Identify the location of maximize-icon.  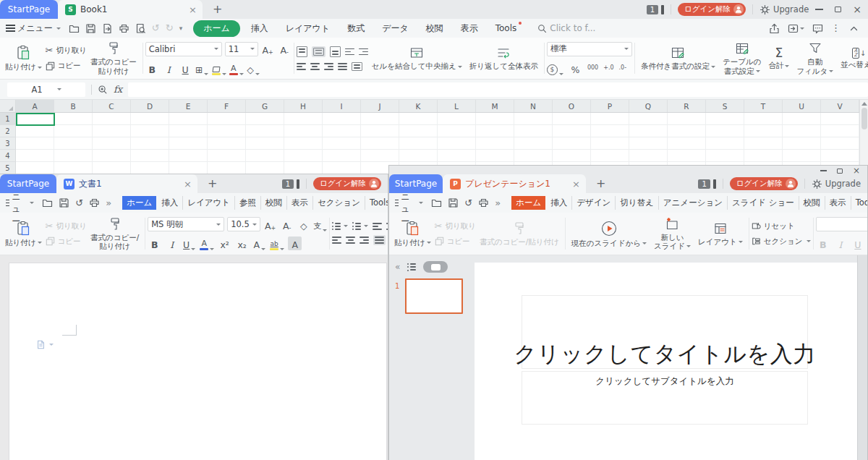
(838, 9).